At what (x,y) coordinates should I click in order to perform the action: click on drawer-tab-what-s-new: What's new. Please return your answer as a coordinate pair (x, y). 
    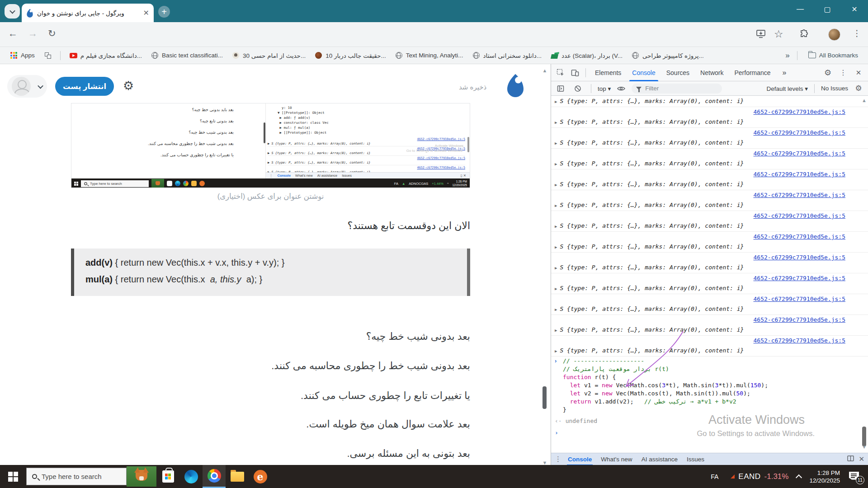
    Looking at the image, I should click on (617, 459).